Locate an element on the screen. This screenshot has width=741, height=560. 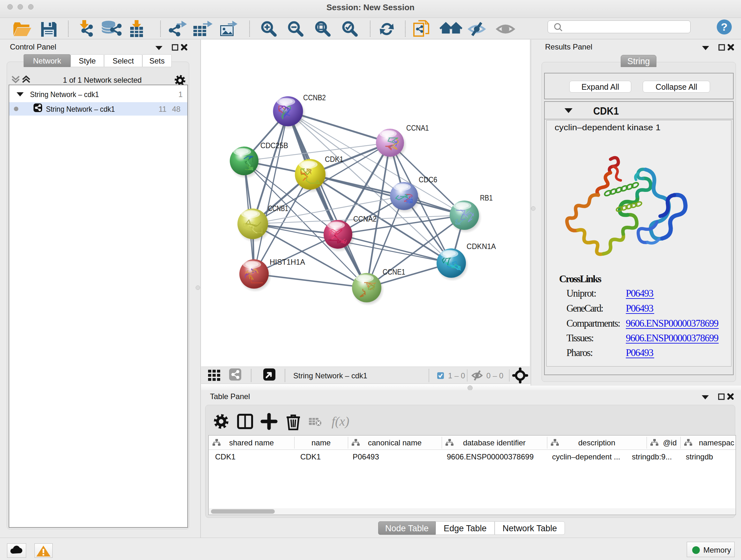
svg-text: HIST1H1A is located at coordinates (287, 262).